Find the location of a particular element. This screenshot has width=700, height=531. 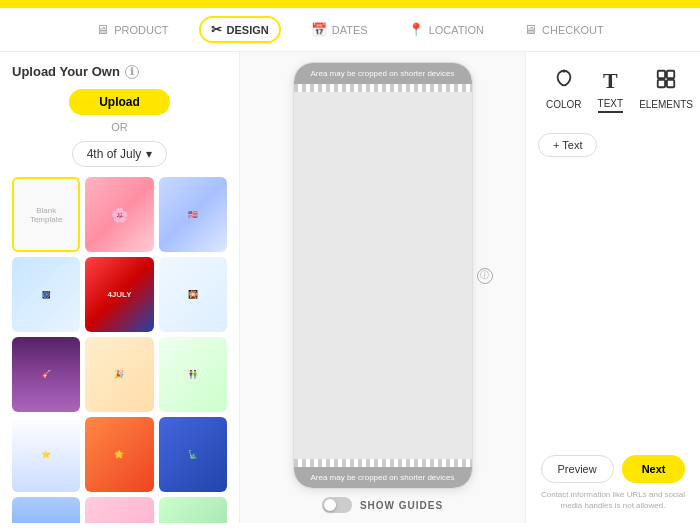

text-icon: T is located at coordinates (610, 81).